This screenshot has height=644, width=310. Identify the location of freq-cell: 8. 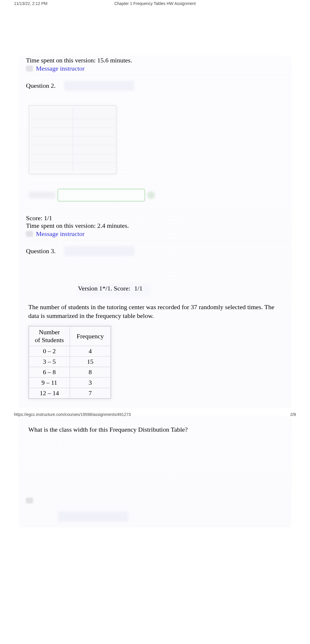
(90, 372).